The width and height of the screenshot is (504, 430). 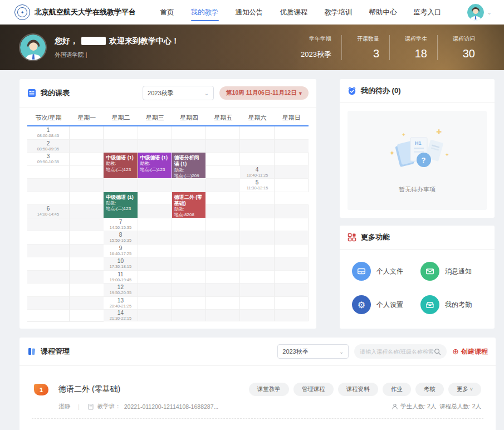 I want to click on nav-menu: 首页 我的教学 通知公告 优质课程 教学培训 帮助中心 监考入口, so click(x=301, y=12).